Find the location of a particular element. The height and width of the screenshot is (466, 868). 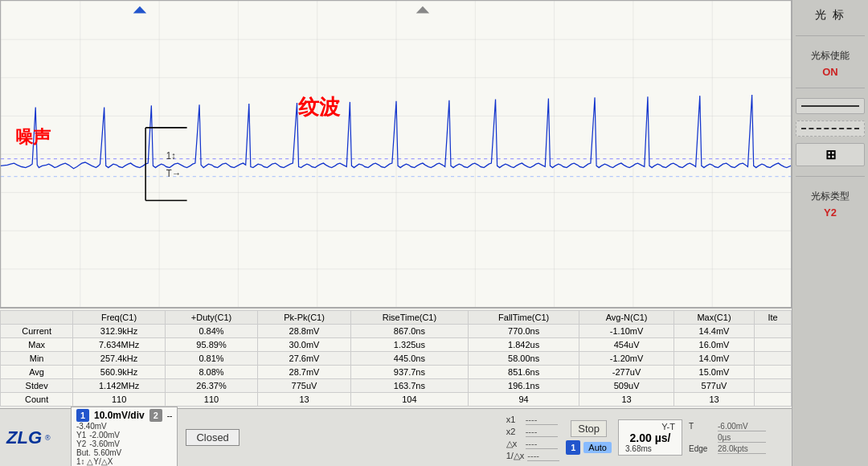

cursor-type-value: Y2 is located at coordinates (830, 212).